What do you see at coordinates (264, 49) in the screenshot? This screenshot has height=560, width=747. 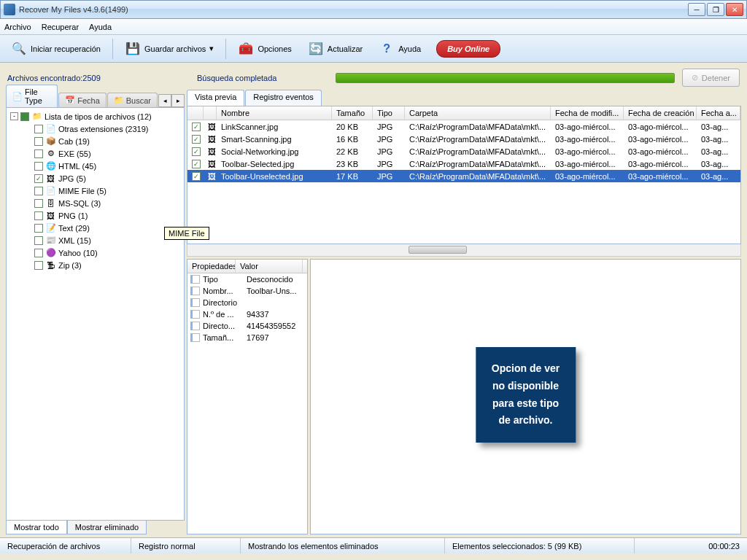 I see `options-button: 🧰Opciones` at bounding box center [264, 49].